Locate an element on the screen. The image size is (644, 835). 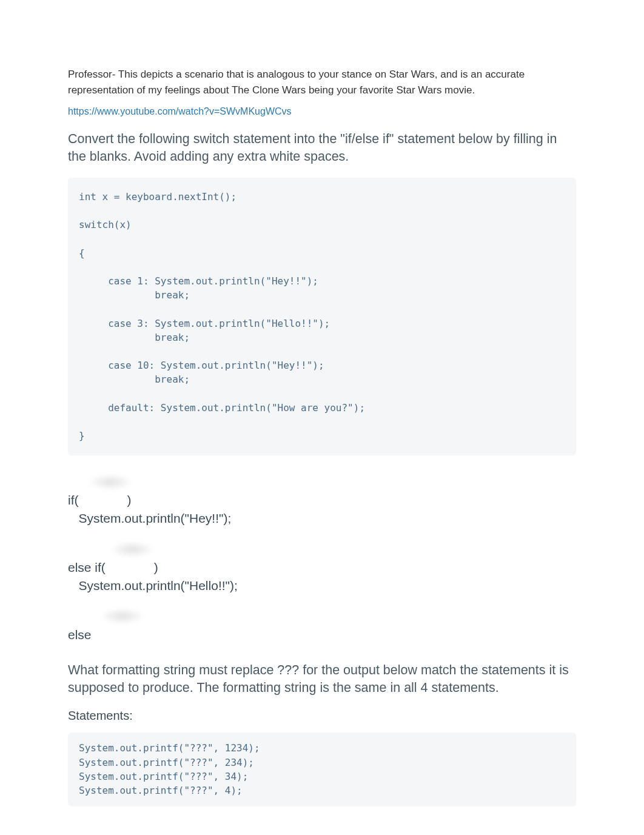
question-1-prompt: Convert the following switch statement i… is located at coordinates (322, 148).